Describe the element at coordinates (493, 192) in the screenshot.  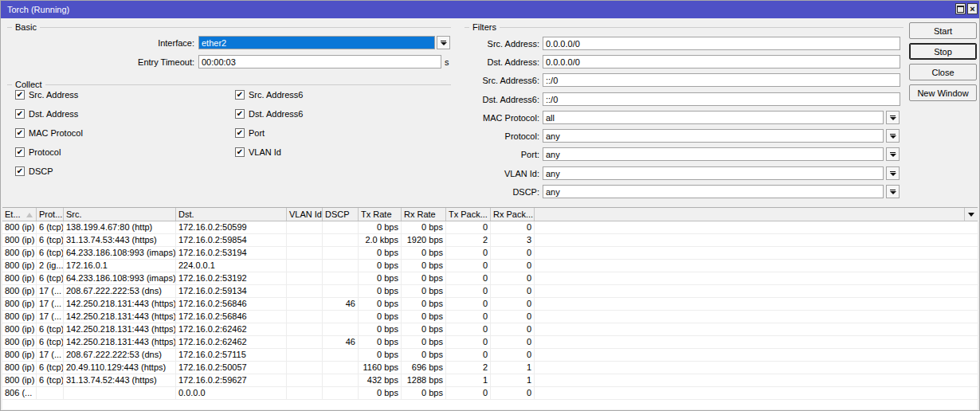
I see `filter-label-dscp: DSCP:` at that location.